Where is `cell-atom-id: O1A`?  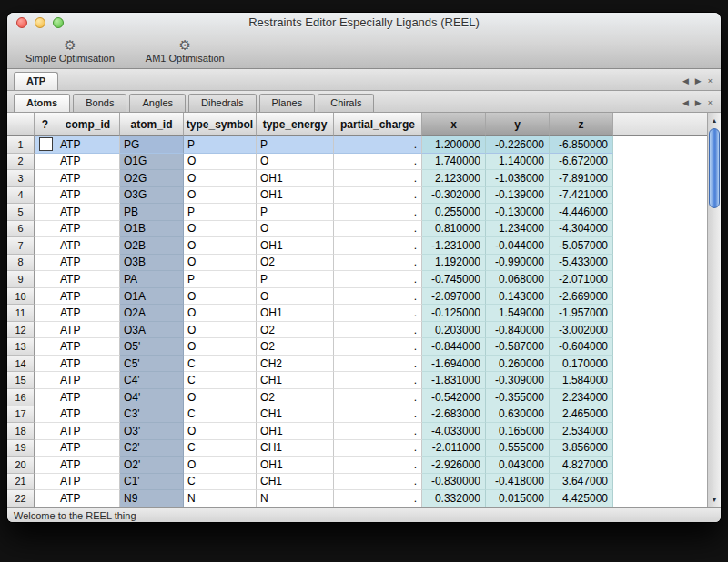
cell-atom-id: O1A is located at coordinates (152, 296).